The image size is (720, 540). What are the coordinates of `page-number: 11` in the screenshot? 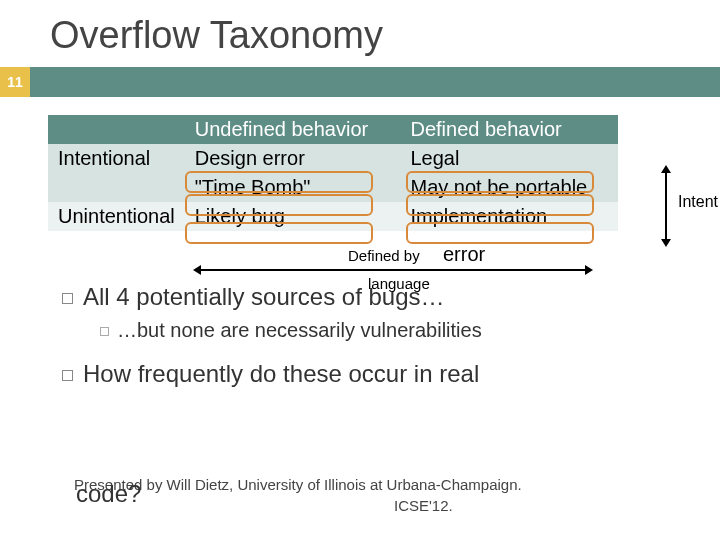 It's located at (15, 82).